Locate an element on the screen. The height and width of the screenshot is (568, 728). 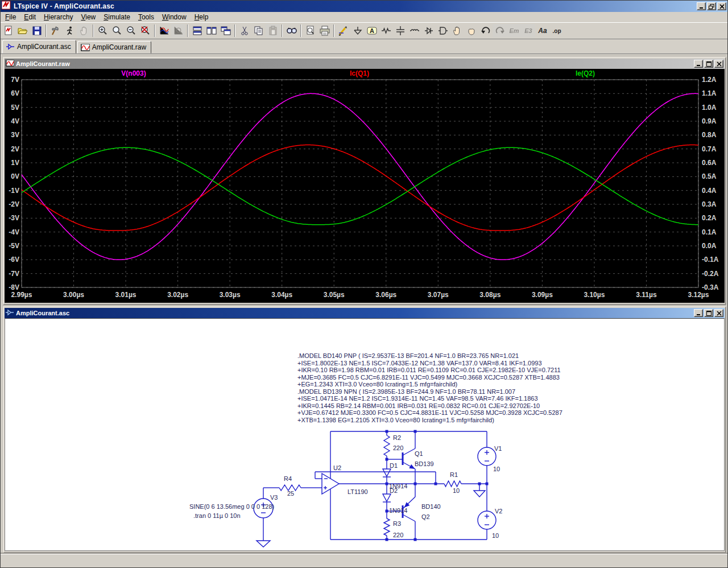
copy-icon is located at coordinates (259, 31).